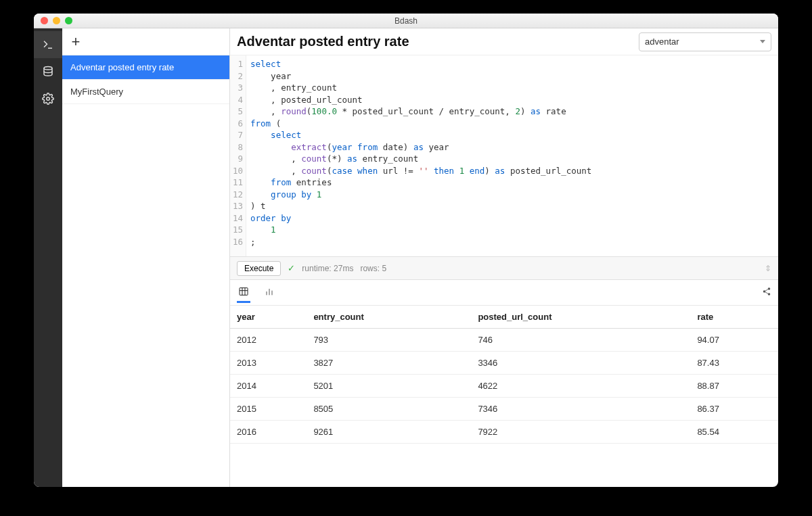 Image resolution: width=812 pixels, height=516 pixels. I want to click on window-minimize-button, so click(57, 20).